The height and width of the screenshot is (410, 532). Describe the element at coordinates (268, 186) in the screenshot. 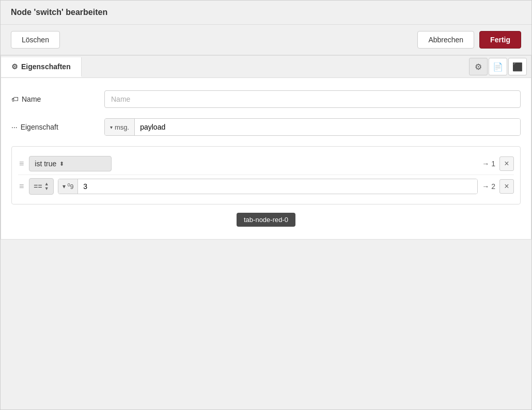

I see `rule-2-value-input: ▾ 09` at that location.